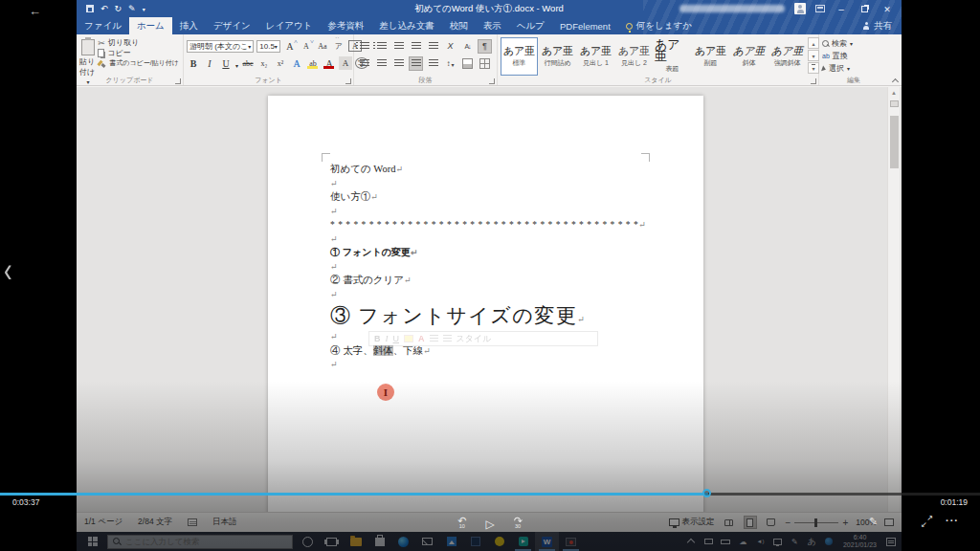 This screenshot has height=551, width=980. What do you see at coordinates (264, 63) in the screenshot?
I see `subscript-button: x₂` at bounding box center [264, 63].